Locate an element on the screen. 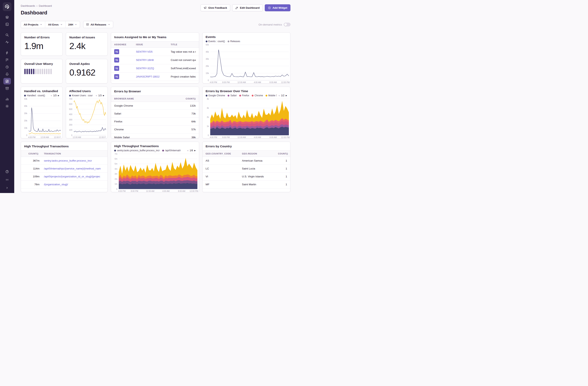  legend-item: Known Users : cour is located at coordinates (81, 95).